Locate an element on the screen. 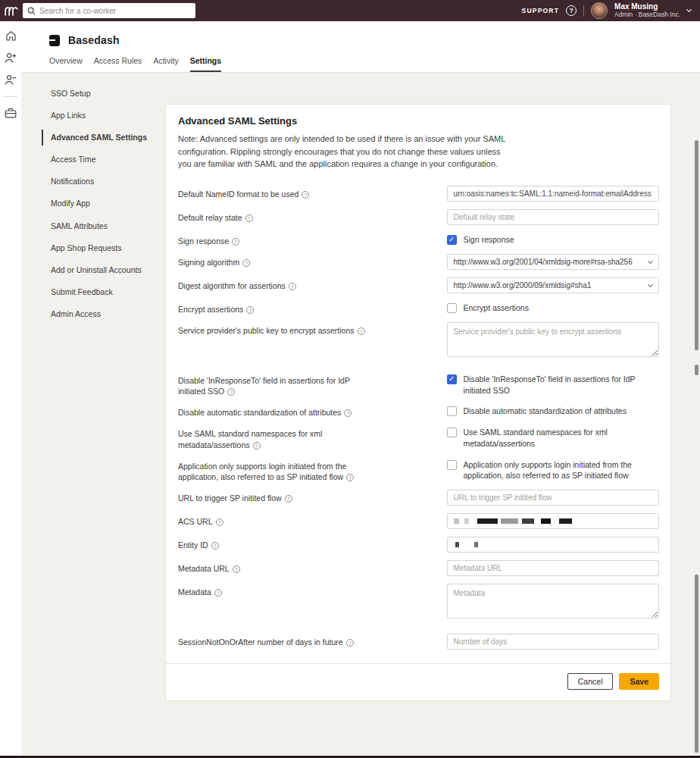 The image size is (700, 758). field-label-text: Metadata URL is located at coordinates (204, 568).